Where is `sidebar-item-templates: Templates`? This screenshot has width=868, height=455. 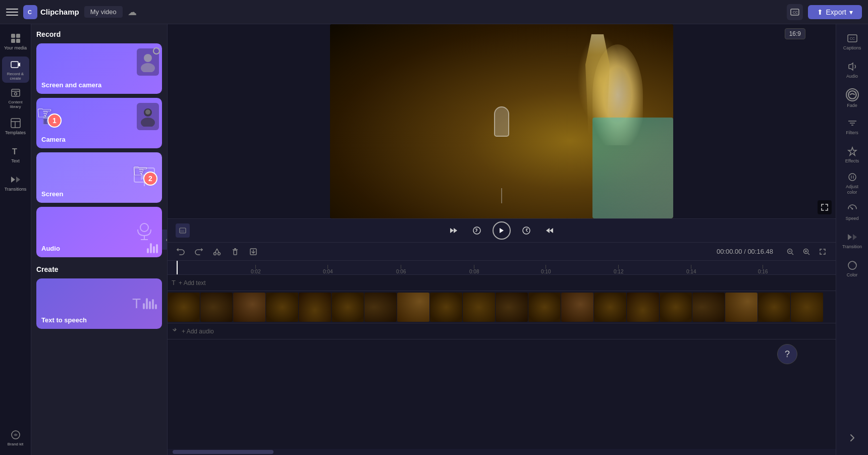 sidebar-item-templates: Templates is located at coordinates (16, 126).